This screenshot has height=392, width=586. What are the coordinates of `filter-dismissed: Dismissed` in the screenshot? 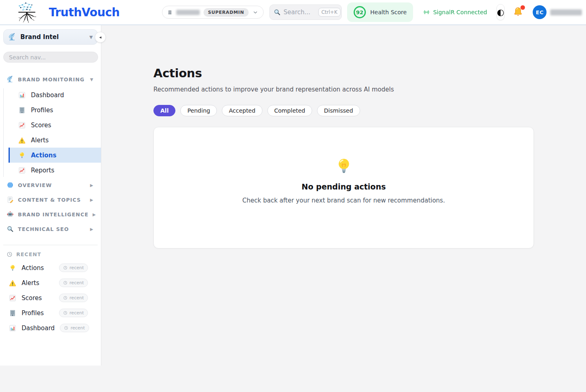 It's located at (339, 111).